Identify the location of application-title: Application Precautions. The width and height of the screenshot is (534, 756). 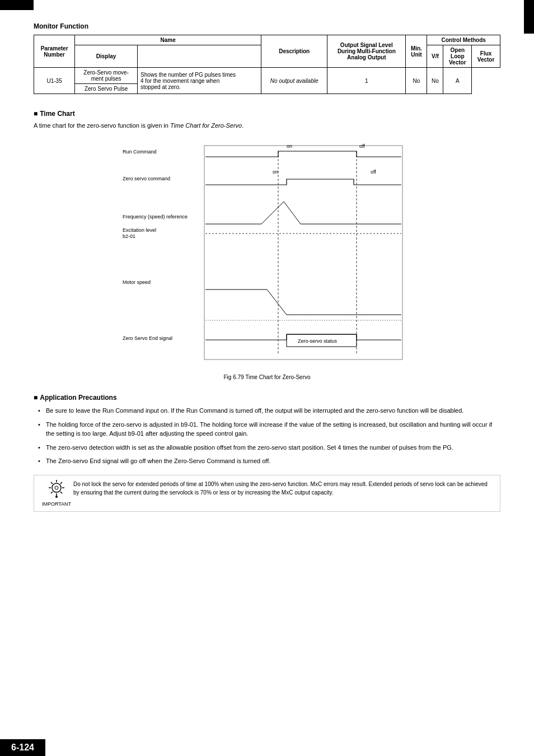
(267, 398).